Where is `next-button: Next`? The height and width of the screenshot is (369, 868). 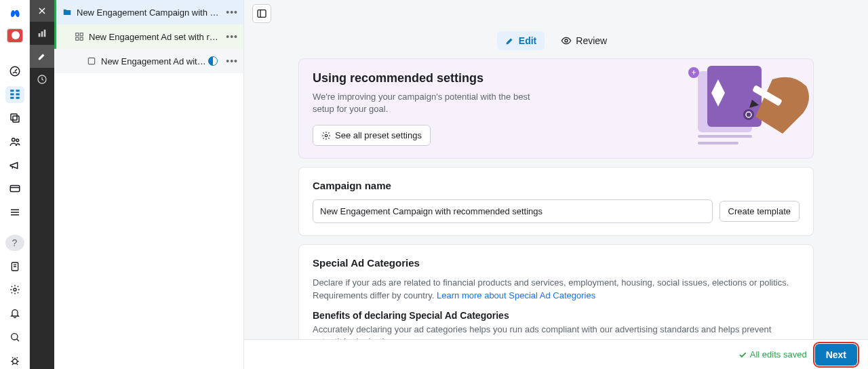
next-button: Next is located at coordinates (836, 355).